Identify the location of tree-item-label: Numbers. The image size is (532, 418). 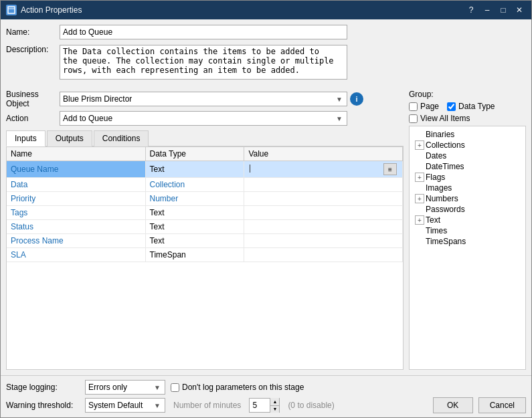
(442, 199).